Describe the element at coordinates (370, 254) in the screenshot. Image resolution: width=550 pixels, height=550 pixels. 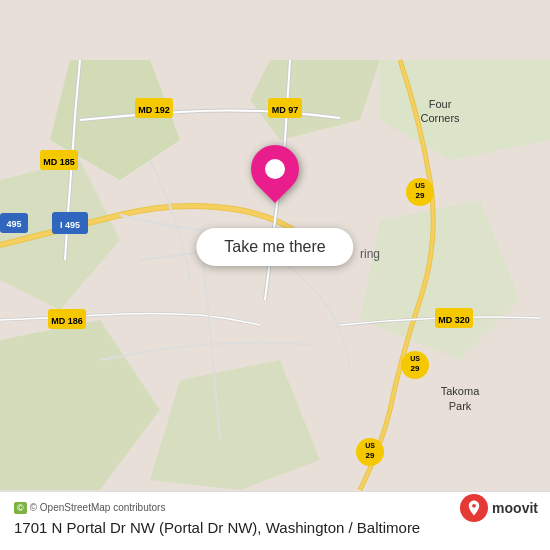
I see `svg-text: ring` at that location.